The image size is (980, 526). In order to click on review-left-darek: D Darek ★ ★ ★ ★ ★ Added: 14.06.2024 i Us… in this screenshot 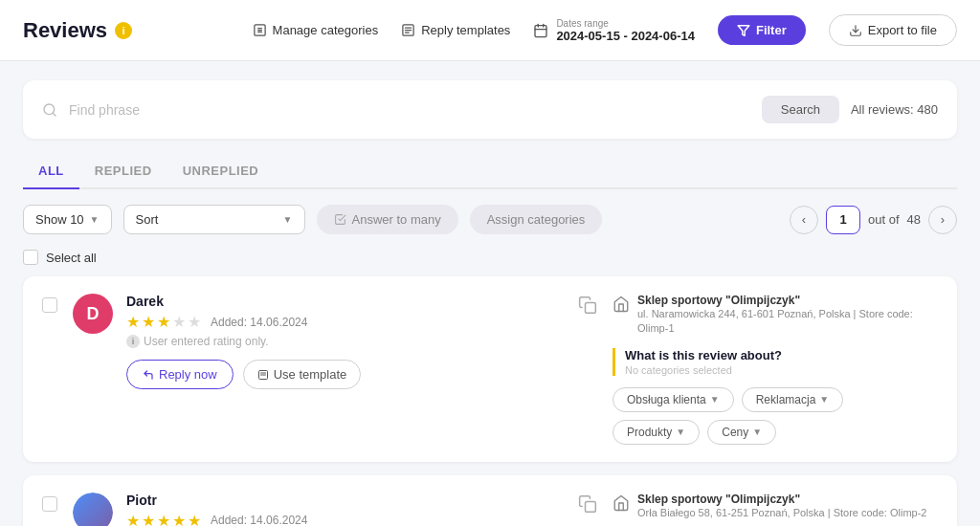, I will do `click(318, 341)`.